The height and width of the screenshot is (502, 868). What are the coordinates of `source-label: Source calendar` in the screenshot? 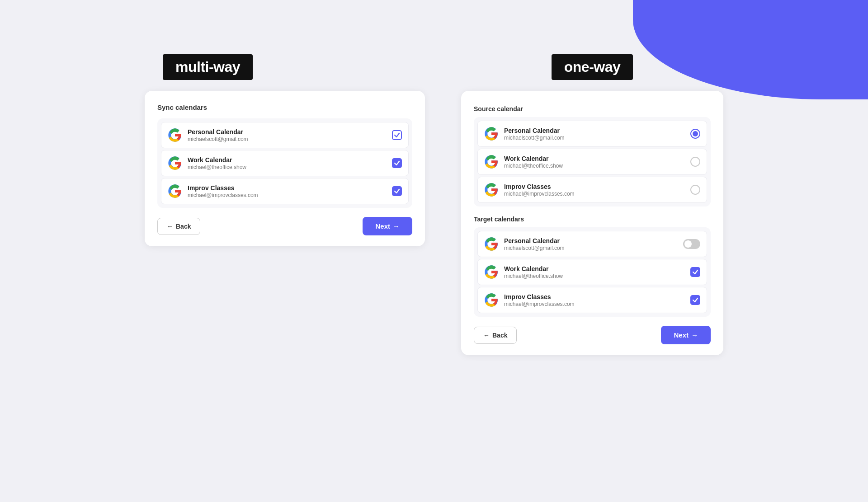 It's located at (592, 109).